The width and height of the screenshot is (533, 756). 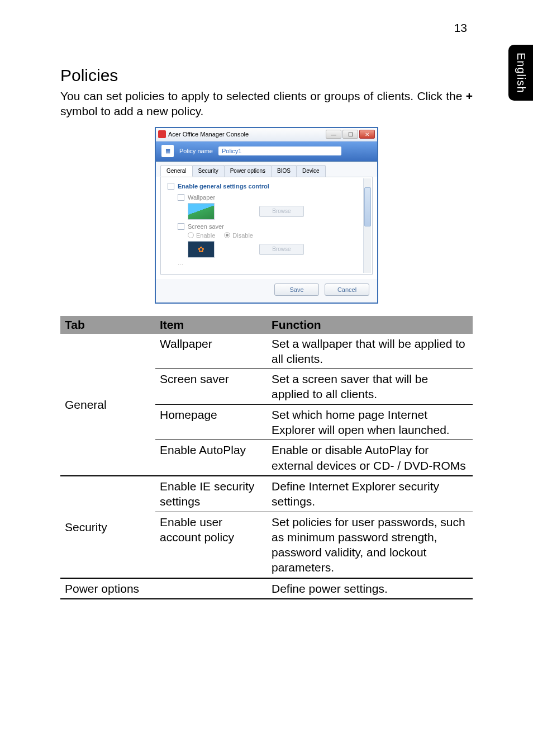 What do you see at coordinates (211, 545) in the screenshot?
I see `cell-item: Enable user account policy` at bounding box center [211, 545].